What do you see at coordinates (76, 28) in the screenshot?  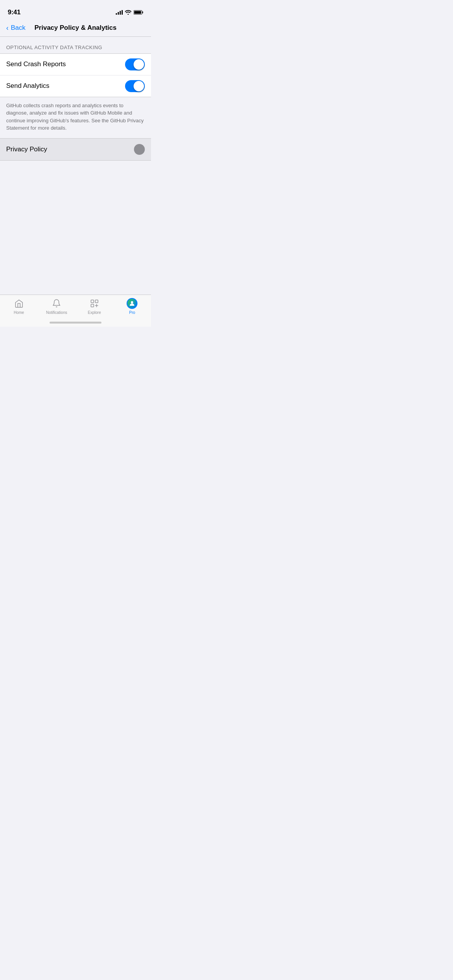 I see `nav-bar: ‹ Back Privacy Policy & Analytics` at bounding box center [76, 28].